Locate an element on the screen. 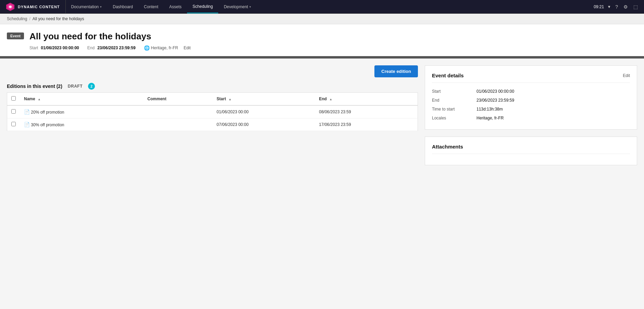  end-label: End is located at coordinates (91, 48).